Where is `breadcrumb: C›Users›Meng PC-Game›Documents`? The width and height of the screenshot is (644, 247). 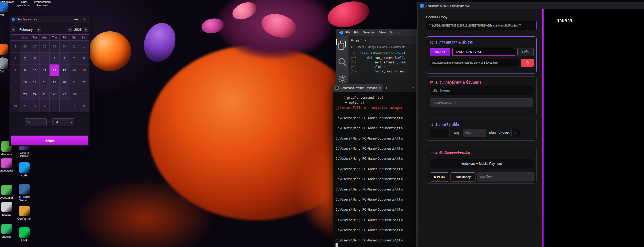
breadcrumb: C›Users›Meng PC-Game›Documents is located at coordinates (382, 47).